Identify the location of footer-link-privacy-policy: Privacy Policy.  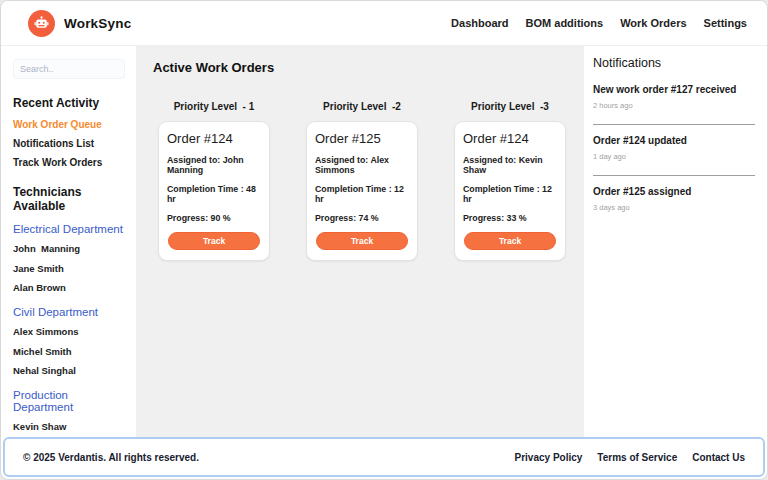
(549, 458).